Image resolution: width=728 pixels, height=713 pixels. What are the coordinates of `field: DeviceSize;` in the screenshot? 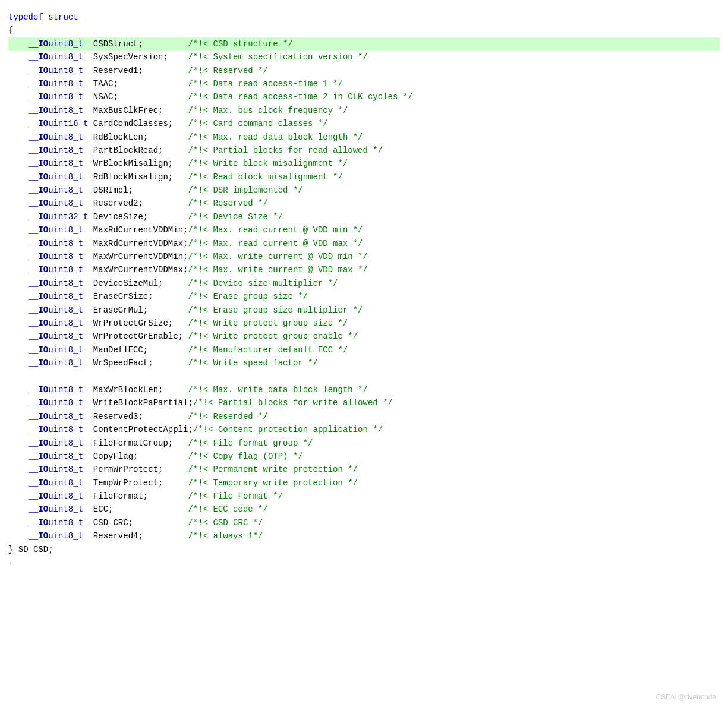 It's located at (138, 217).